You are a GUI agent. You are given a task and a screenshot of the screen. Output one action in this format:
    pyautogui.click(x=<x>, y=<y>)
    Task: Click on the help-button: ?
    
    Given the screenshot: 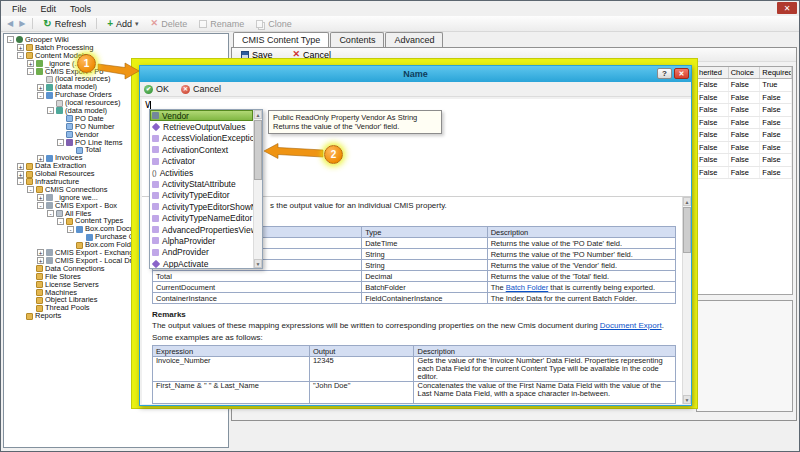 What is the action you would take?
    pyautogui.click(x=664, y=74)
    